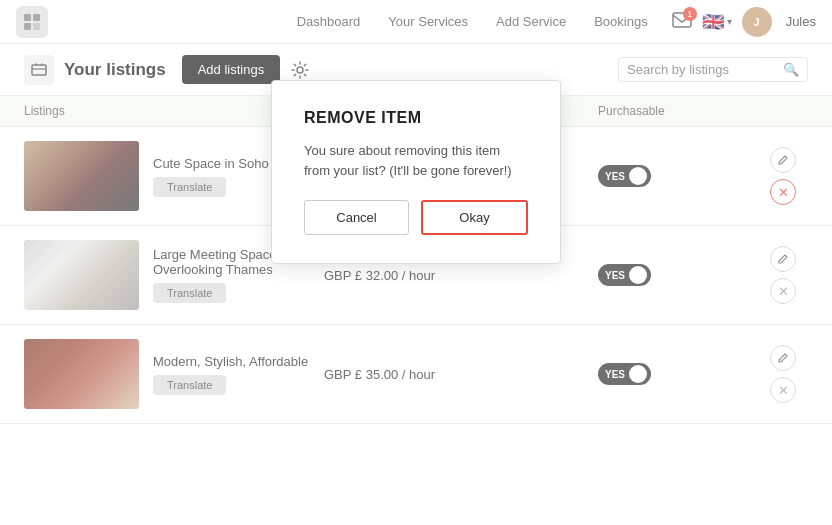 The image size is (832, 525). I want to click on col-actions, so click(783, 111).